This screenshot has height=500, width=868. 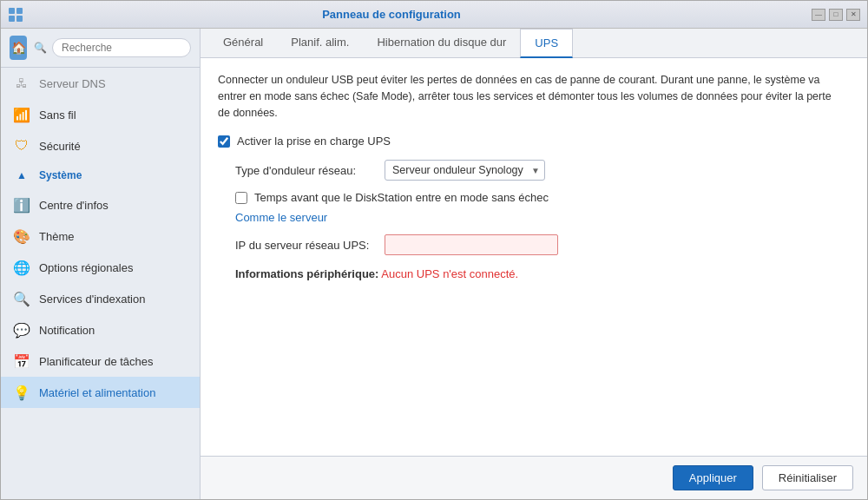 I want to click on comme-serveur-link: Comme le serveur, so click(x=534, y=217).